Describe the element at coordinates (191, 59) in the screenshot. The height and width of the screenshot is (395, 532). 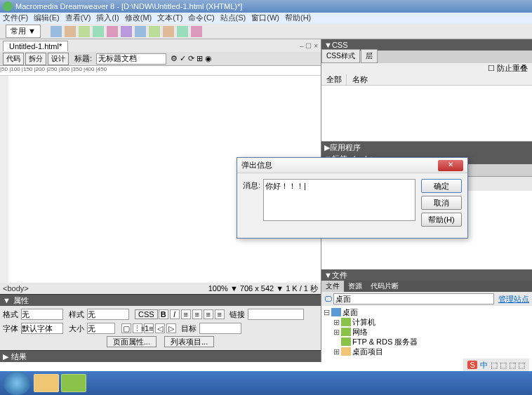
I see `doc-tool-icons: ⚙ ✓ ⟳ ⊞ ◉` at that location.